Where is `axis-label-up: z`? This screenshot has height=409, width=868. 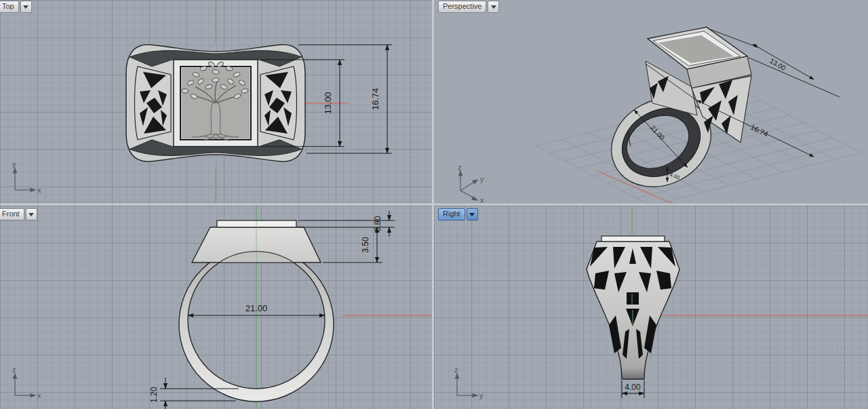
axis-label-up: z is located at coordinates (460, 168).